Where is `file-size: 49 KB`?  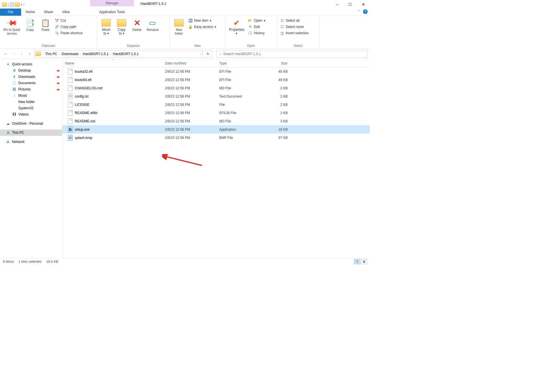 file-size: 49 KB is located at coordinates (276, 80).